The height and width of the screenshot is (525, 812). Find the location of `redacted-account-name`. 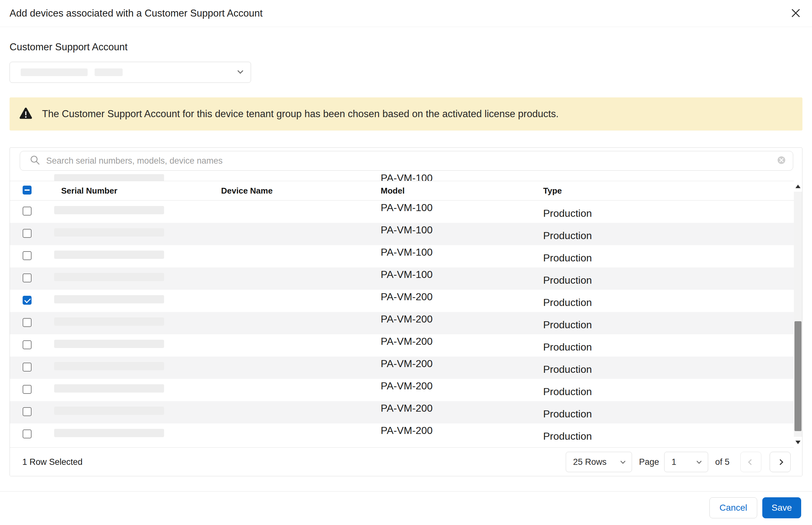

redacted-account-name is located at coordinates (54, 72).